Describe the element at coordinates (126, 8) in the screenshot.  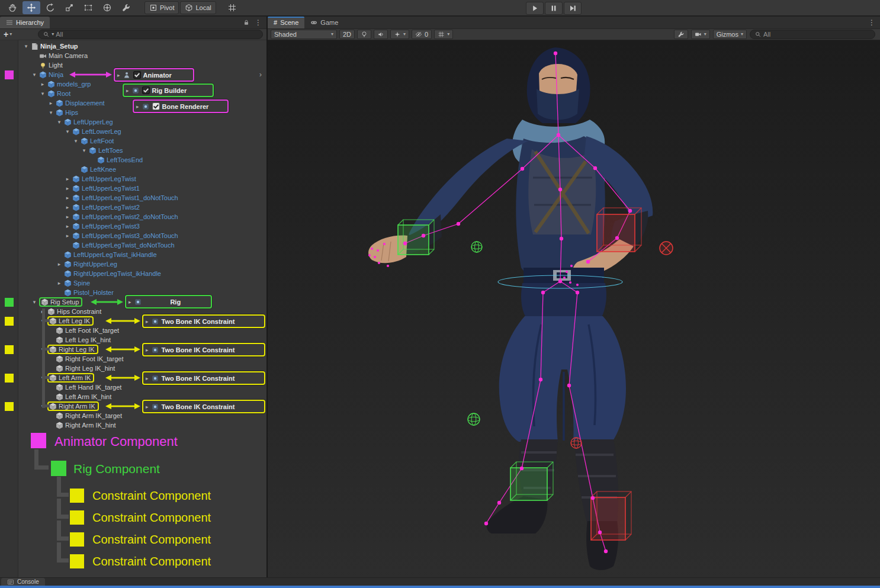
I see `custom-tool-button` at that location.